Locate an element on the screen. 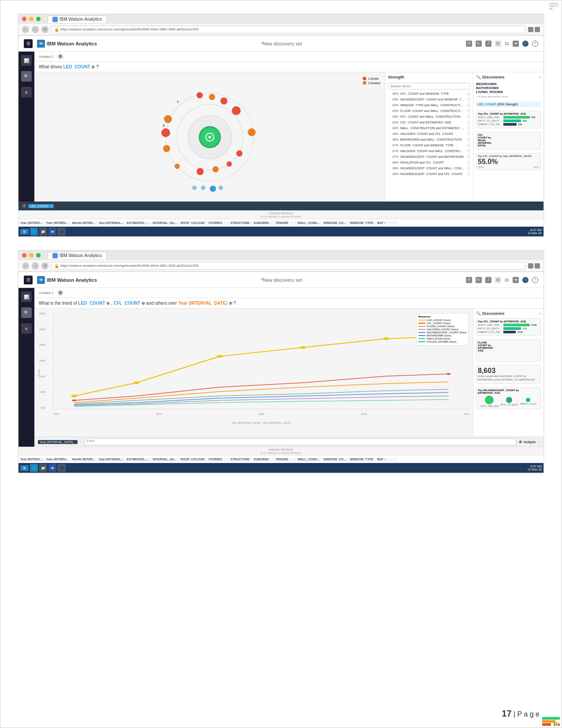 The height and width of the screenshot is (728, 562). dt-header-tenure: TENURE is located at coordinates (285, 223).